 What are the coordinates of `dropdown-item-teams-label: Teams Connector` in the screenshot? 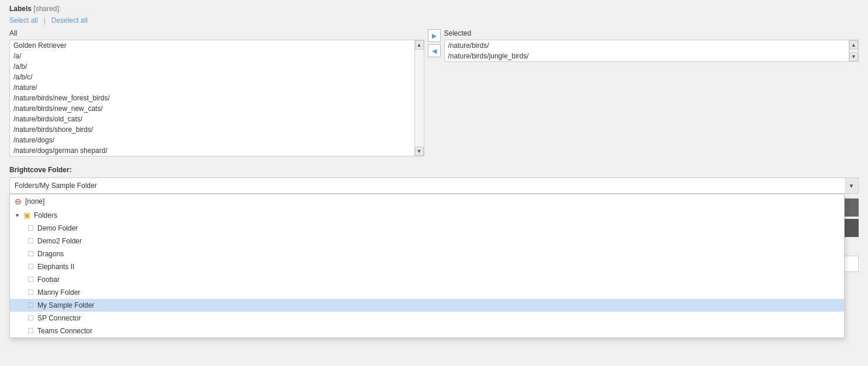 It's located at (65, 331).